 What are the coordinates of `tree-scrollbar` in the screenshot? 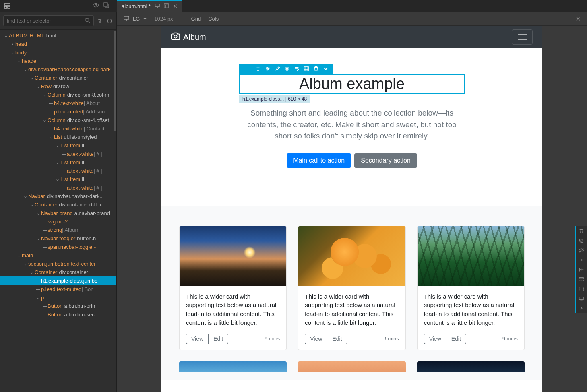 It's located at (115, 211).